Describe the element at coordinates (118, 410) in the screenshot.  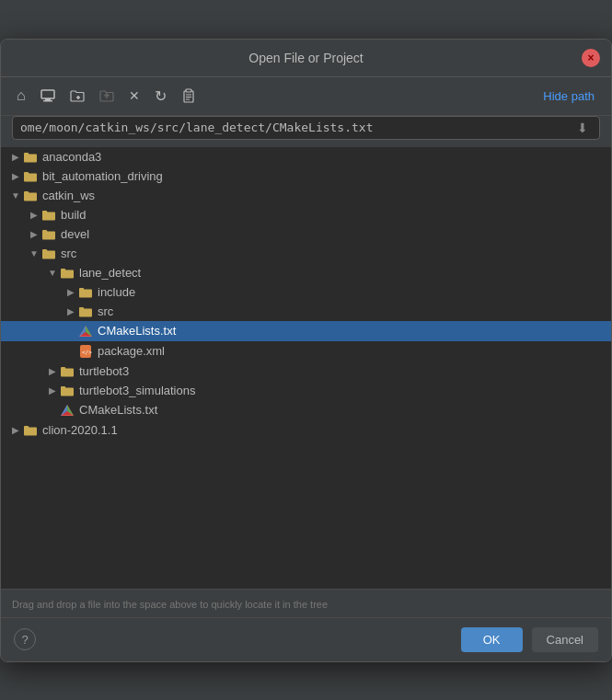
I see `tree-item-label-cmakelists_root: CMakeLists.txt` at that location.